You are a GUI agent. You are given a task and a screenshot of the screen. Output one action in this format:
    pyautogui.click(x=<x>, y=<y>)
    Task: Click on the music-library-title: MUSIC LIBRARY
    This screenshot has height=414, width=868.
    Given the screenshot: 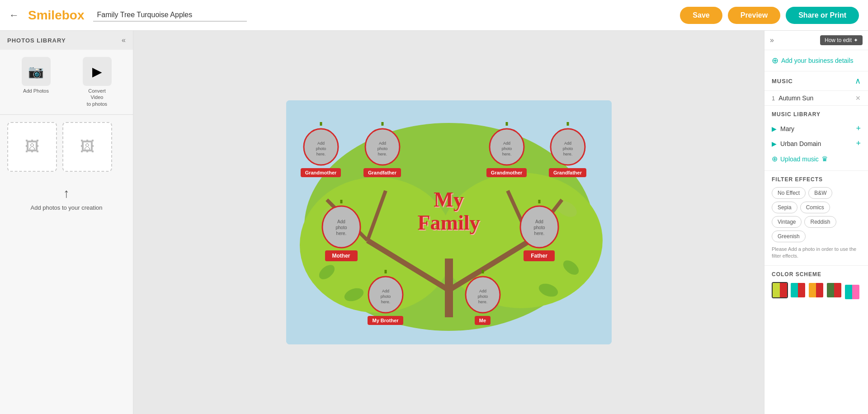 What is the action you would take?
    pyautogui.click(x=816, y=115)
    